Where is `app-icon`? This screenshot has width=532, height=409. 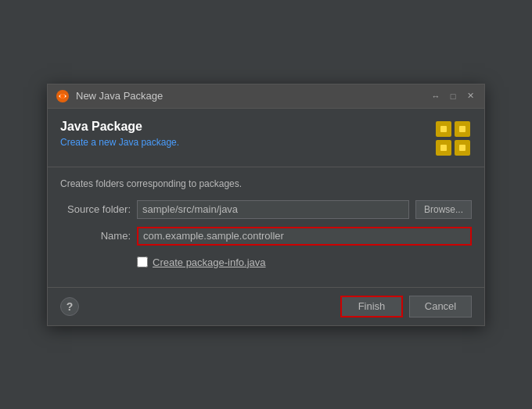
app-icon is located at coordinates (63, 96).